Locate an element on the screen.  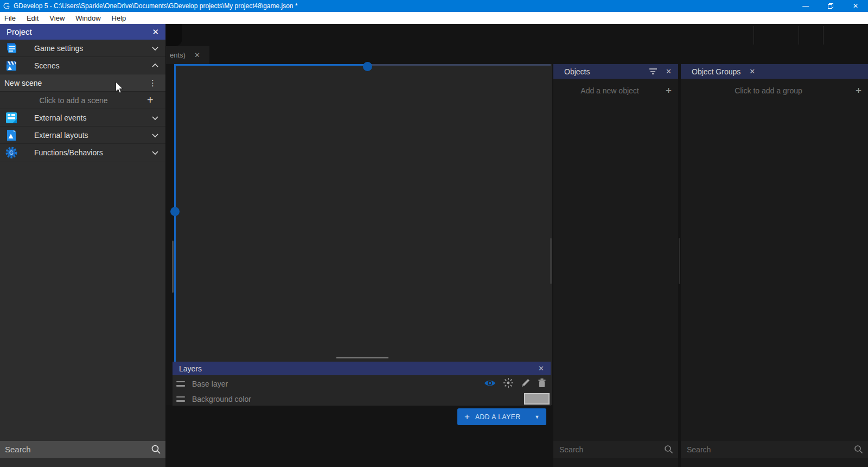
menubar: File Edit View Window Help is located at coordinates (434, 18).